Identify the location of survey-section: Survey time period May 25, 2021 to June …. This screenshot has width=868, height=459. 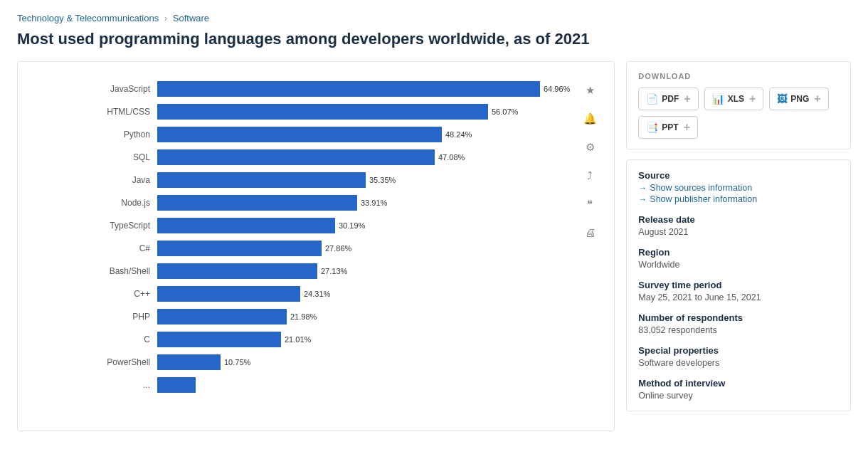
(739, 291).